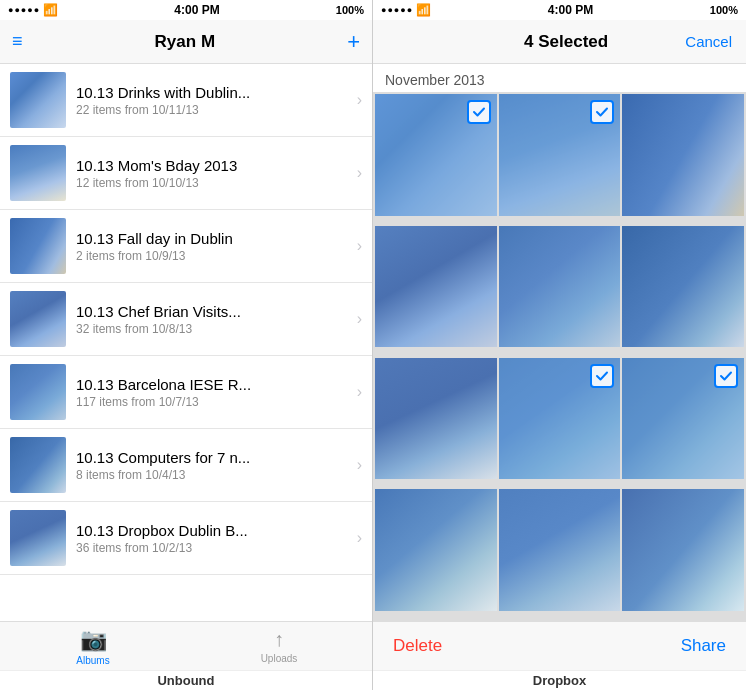  Describe the element at coordinates (279, 640) in the screenshot. I see `uploads-icon: ↑` at that location.